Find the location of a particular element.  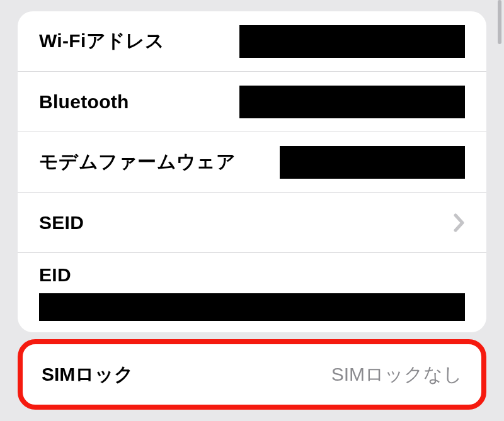

row-modem-firmware: モデムファームウェア is located at coordinates (252, 162).